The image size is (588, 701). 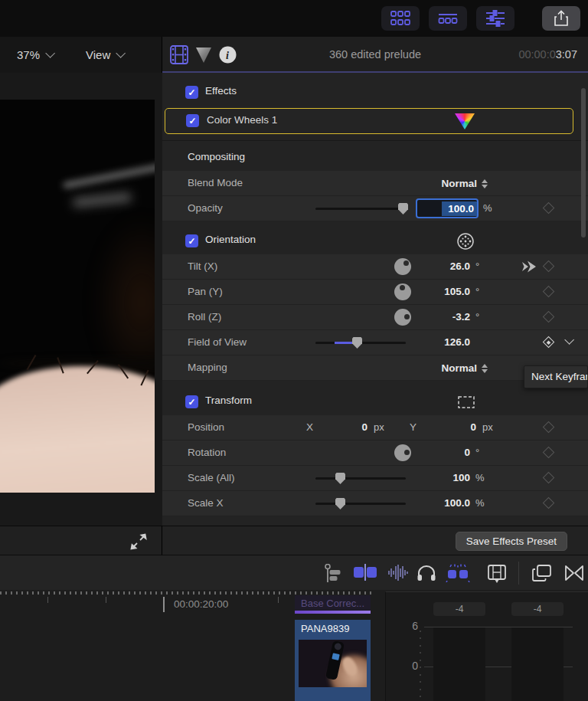 What do you see at coordinates (458, 573) in the screenshot?
I see `snapping-clips-icon` at bounding box center [458, 573].